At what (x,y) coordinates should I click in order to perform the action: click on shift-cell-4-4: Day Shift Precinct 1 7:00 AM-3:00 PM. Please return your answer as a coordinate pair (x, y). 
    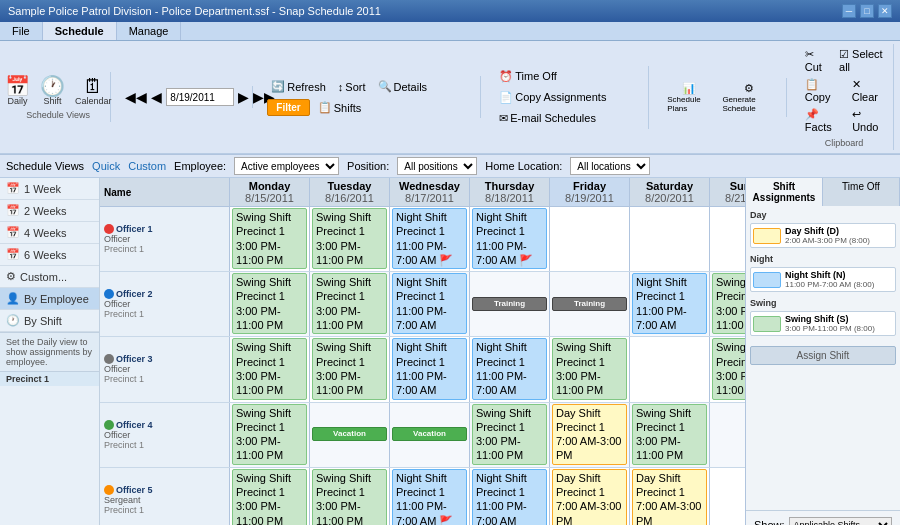
    Looking at the image, I should click on (590, 496).